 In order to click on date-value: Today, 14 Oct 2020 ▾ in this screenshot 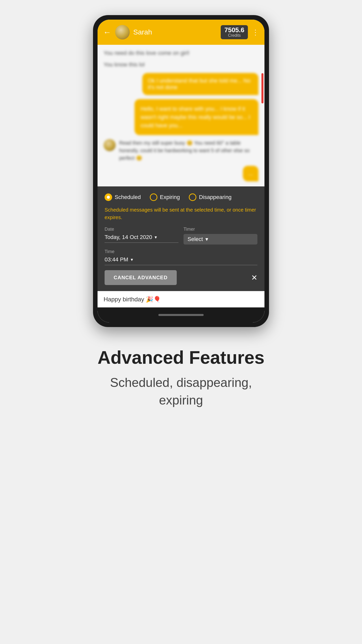, I will do `click(142, 238)`.